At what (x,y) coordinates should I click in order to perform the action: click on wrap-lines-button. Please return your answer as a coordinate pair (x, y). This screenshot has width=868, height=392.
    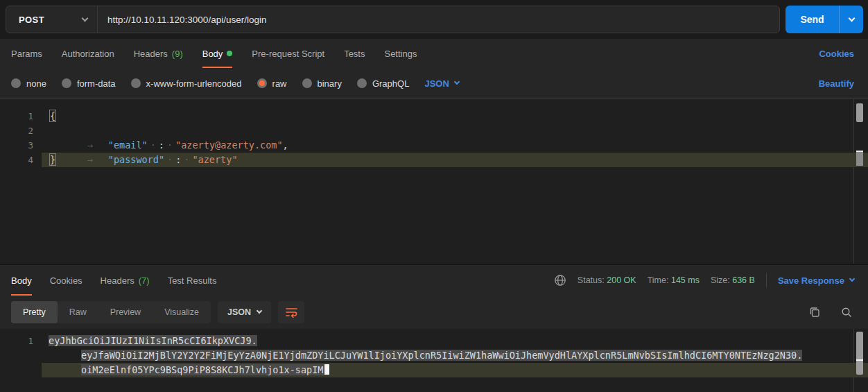
    Looking at the image, I should click on (291, 312).